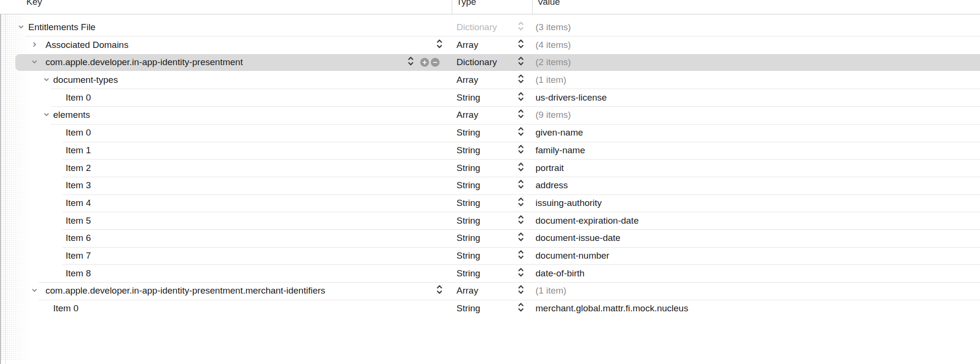  I want to click on value-cell: issuing-authority, so click(569, 203).